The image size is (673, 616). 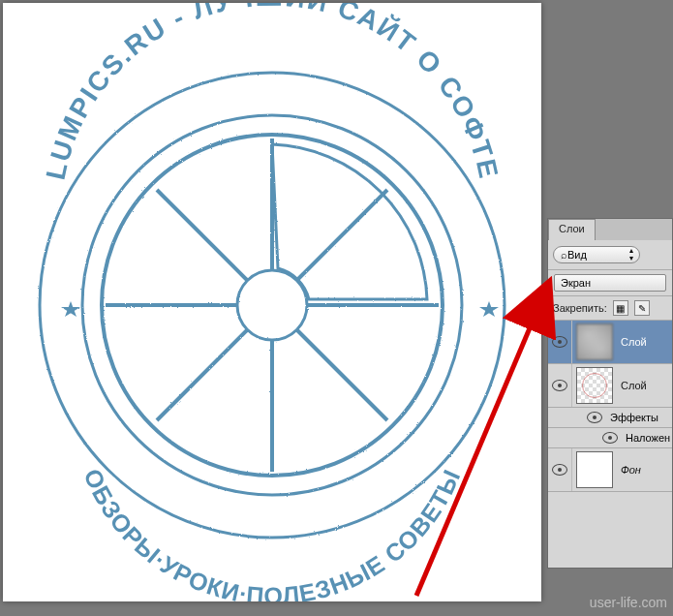 I want to click on lock-row: Закрепить: ▦ ✎, so click(x=610, y=308).